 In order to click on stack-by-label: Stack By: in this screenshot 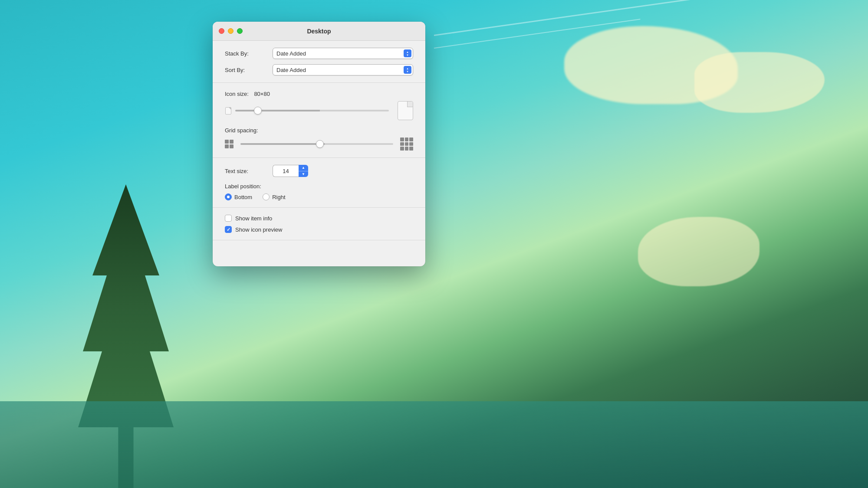, I will do `click(249, 54)`.